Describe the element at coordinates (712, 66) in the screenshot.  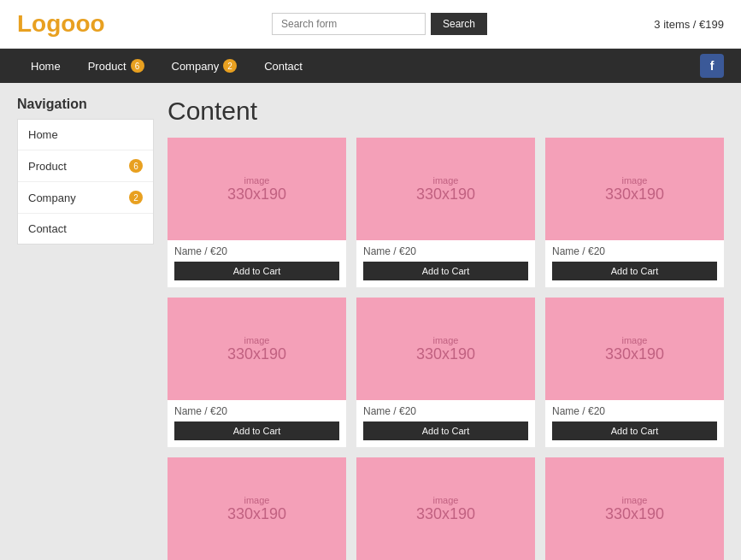
I see `facebook-icon: f` at that location.